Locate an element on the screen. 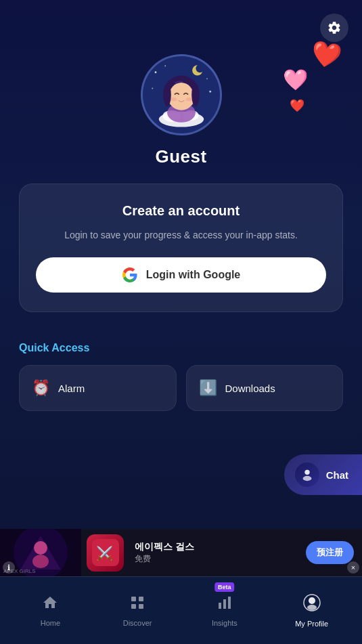 The height and width of the screenshot is (644, 362). bottom-nav: Home Discover Beta is located at coordinates (181, 610).